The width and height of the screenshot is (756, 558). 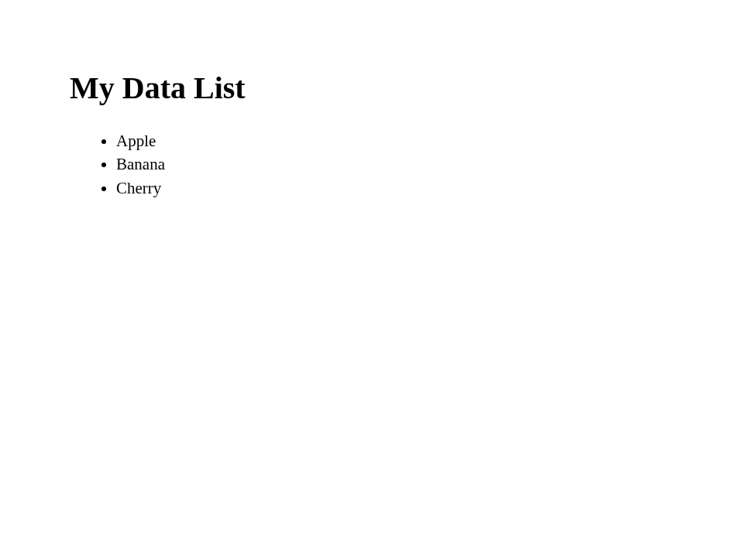 I want to click on data-list: Apple Banana Cherry, so click(x=413, y=164).